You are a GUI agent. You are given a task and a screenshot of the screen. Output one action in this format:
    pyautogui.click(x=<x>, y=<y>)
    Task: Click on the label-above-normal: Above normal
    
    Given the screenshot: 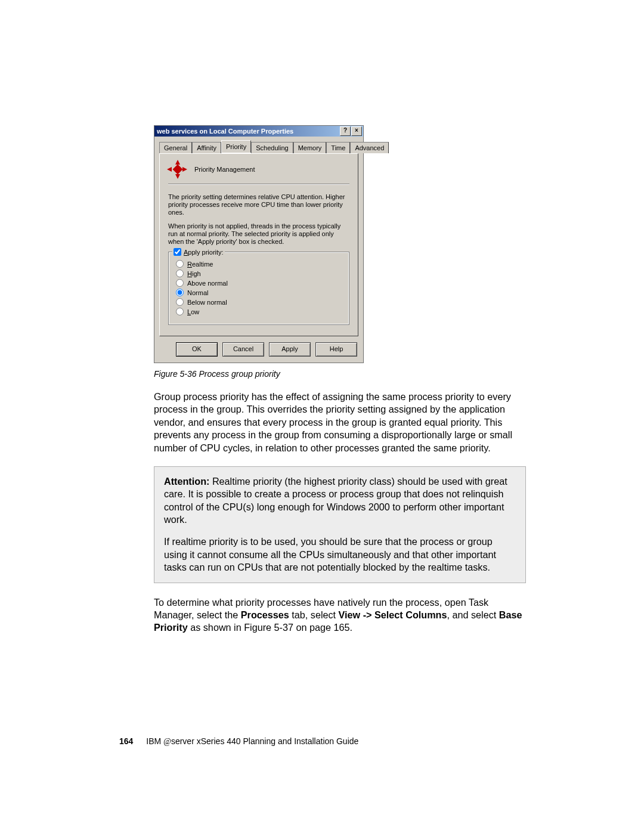 What is the action you would take?
    pyautogui.click(x=208, y=283)
    